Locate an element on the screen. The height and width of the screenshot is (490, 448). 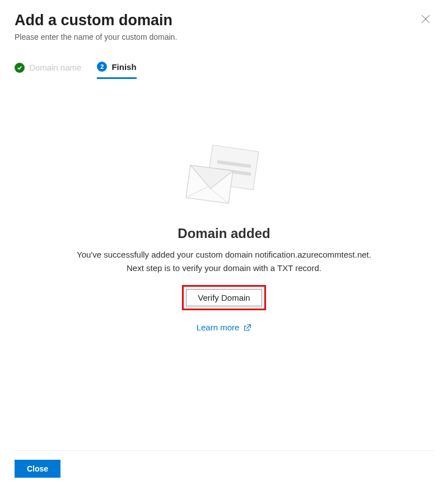
page-title: Add a custom domain is located at coordinates (96, 20).